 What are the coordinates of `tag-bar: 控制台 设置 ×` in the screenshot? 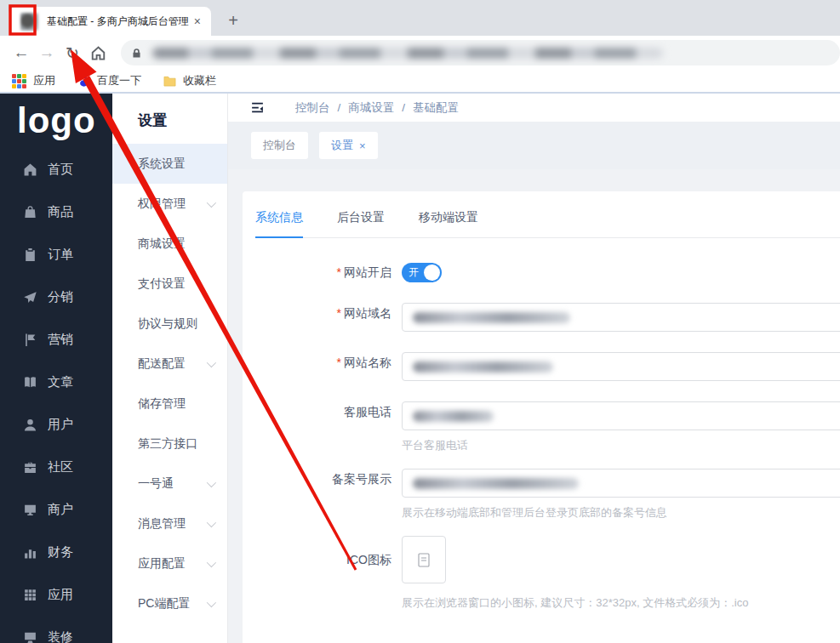 It's located at (534, 145).